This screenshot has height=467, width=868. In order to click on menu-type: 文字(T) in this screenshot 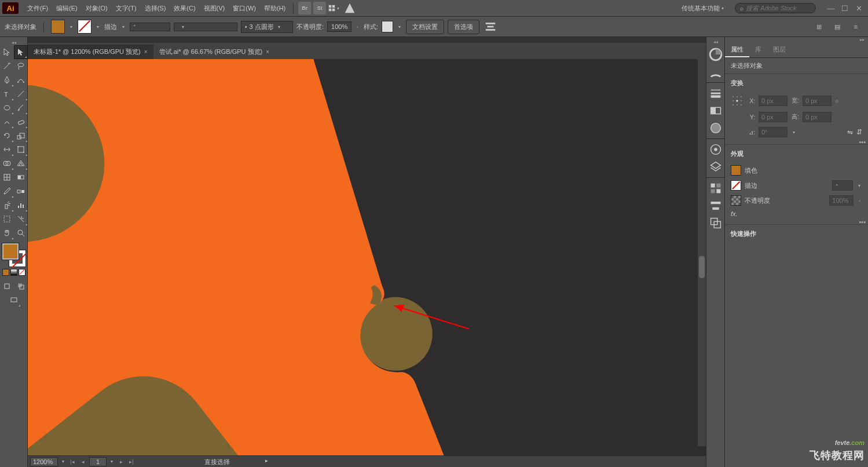, I will do `click(126, 8)`.